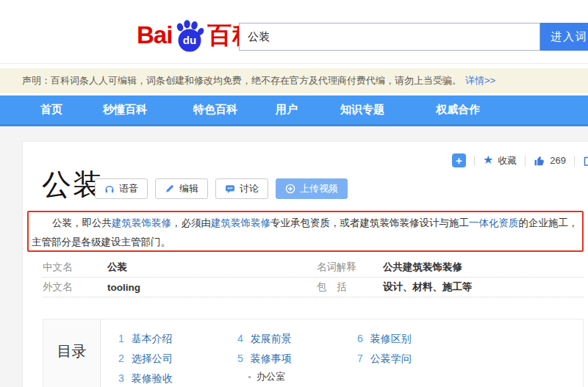 This screenshot has width=588, height=387. Describe the element at coordinates (294, 63) in the screenshot. I see `header-divider` at that location.